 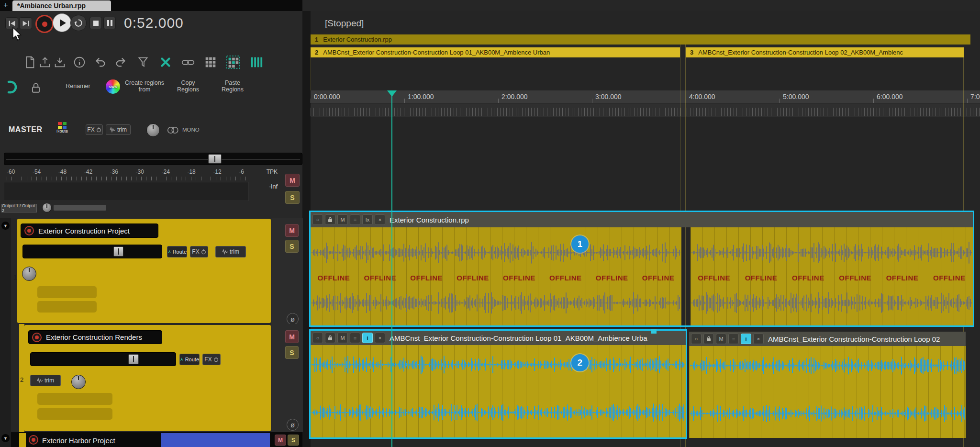 What do you see at coordinates (280, 440) in the screenshot?
I see `track-3-mute-button: M` at bounding box center [280, 440].